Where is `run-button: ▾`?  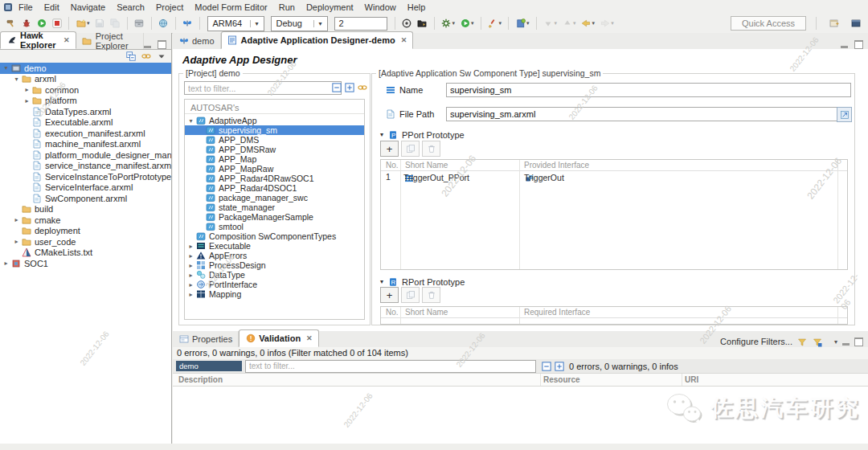 run-button: ▾ is located at coordinates (467, 24).